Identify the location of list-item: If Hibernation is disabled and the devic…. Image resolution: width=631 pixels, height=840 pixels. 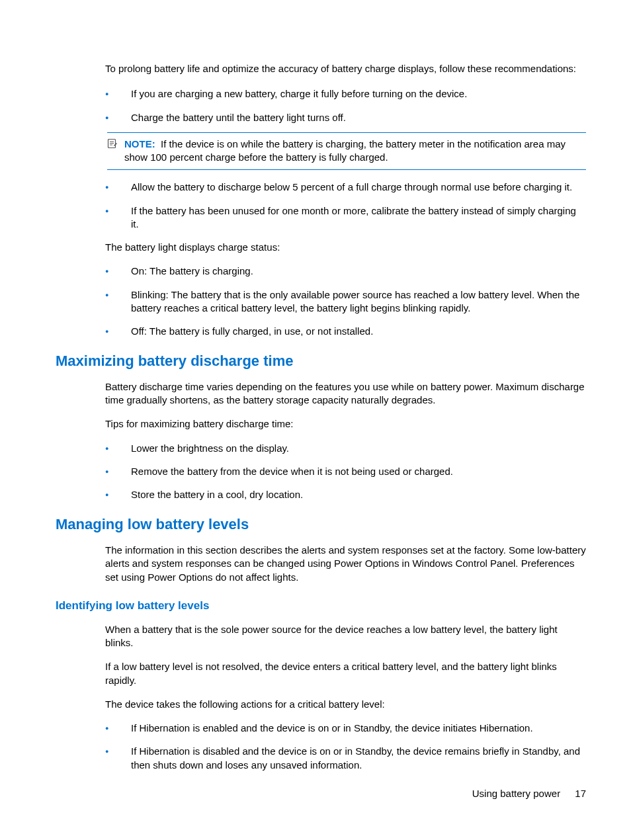
(345, 758).